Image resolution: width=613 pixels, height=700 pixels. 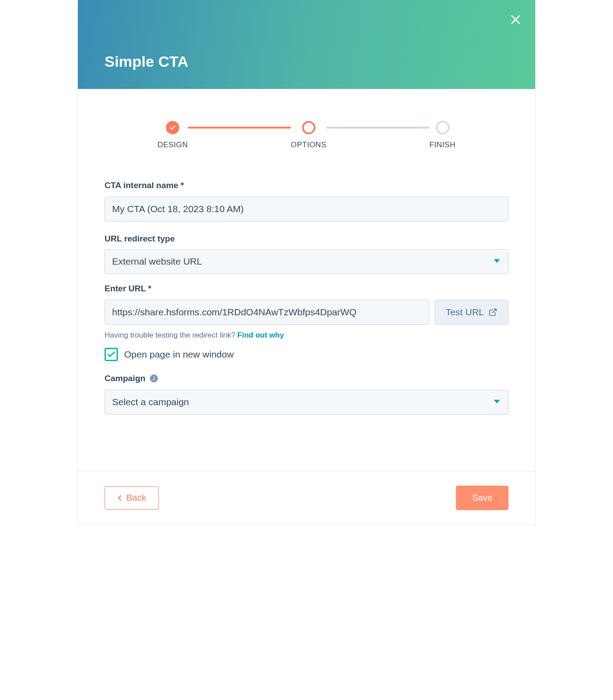 What do you see at coordinates (306, 402) in the screenshot?
I see `campaign-select: Select a campaign` at bounding box center [306, 402].